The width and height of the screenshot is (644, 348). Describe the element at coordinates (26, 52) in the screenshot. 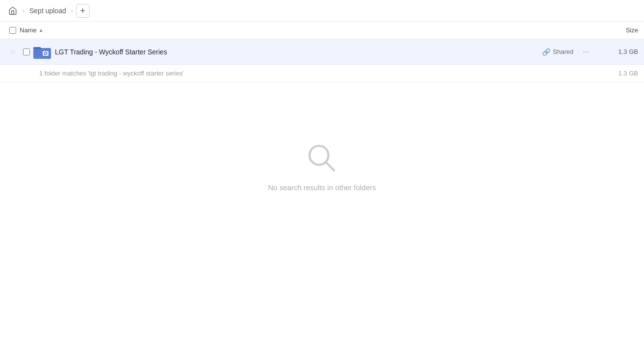

I see `row-checkbox-area` at that location.